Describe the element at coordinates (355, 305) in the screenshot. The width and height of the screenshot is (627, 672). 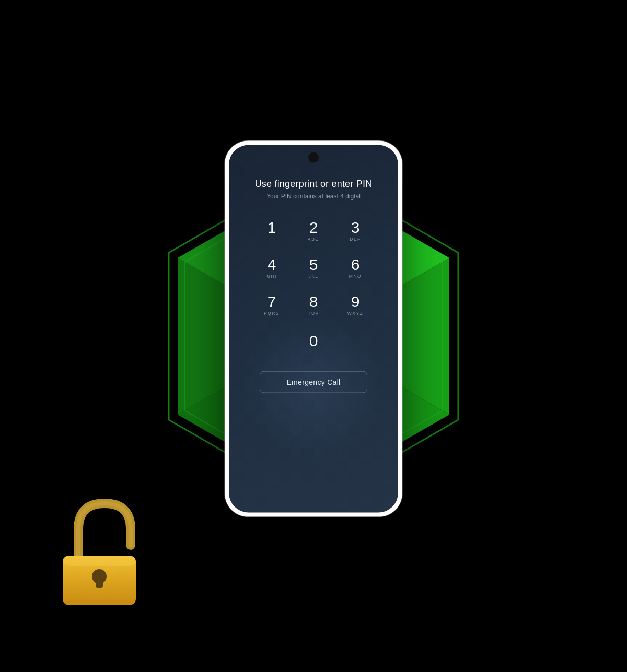
I see `key-9: 9 WXYZ` at that location.